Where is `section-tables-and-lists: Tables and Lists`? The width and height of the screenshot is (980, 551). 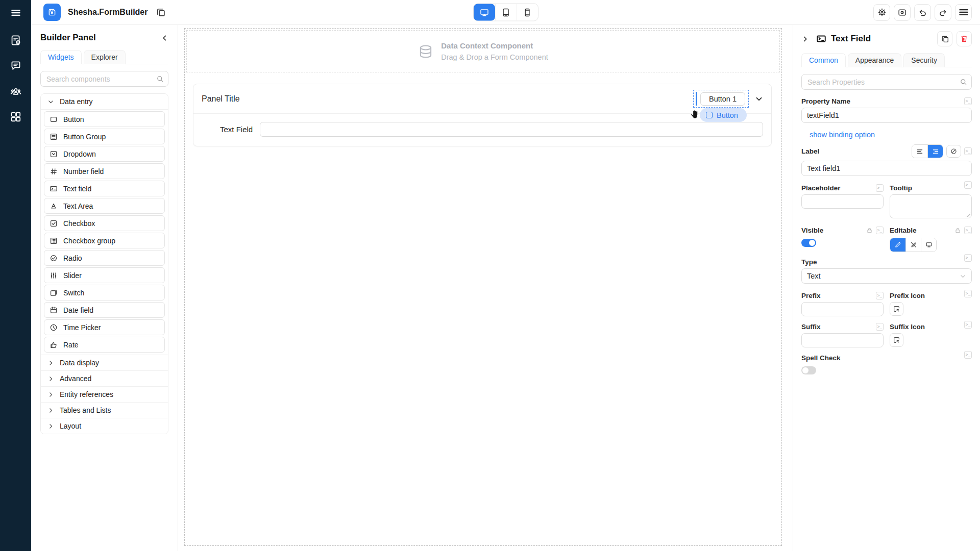 section-tables-and-lists: Tables and Lists is located at coordinates (104, 410).